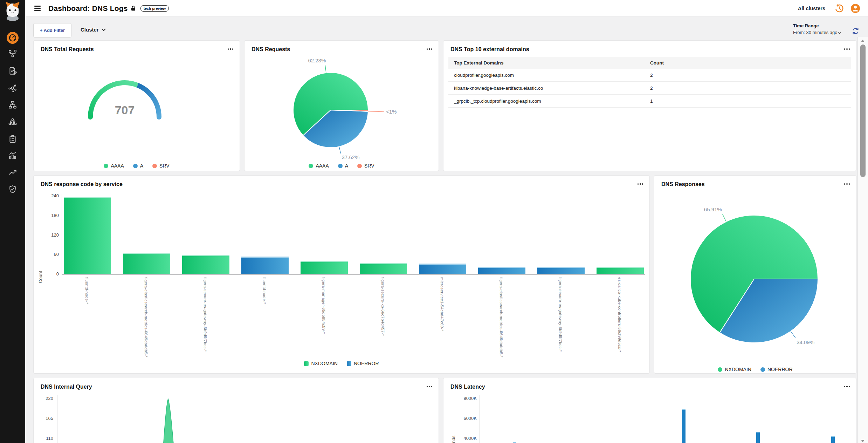 The height and width of the screenshot is (443, 868). What do you see at coordinates (82, 184) in the screenshot?
I see `panel-title: DNS response code by service` at bounding box center [82, 184].